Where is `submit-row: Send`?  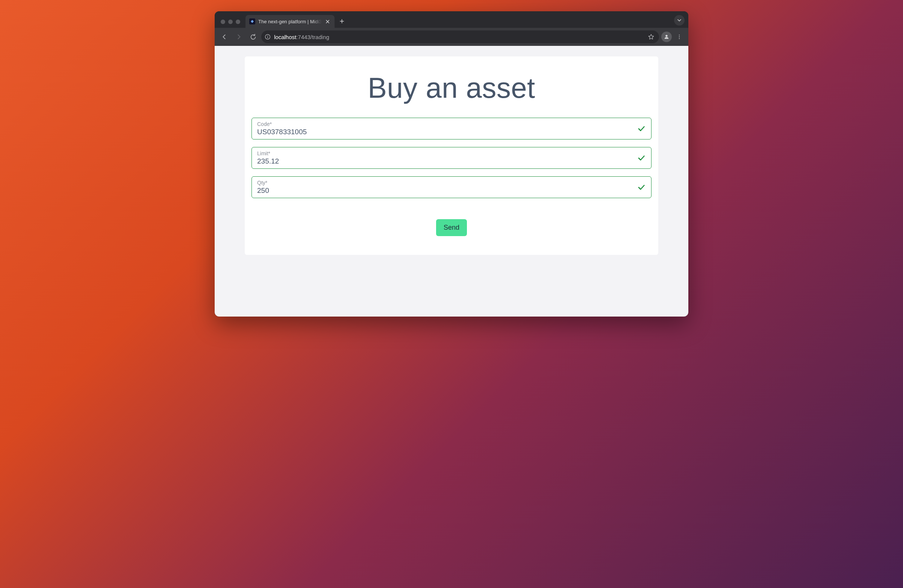 submit-row: Send is located at coordinates (452, 228).